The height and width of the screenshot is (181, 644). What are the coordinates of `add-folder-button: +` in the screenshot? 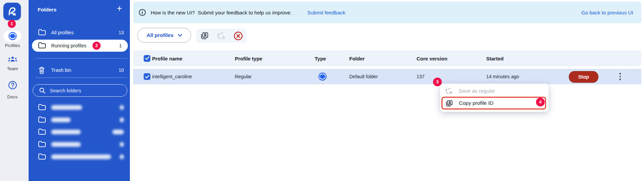 It's located at (119, 8).